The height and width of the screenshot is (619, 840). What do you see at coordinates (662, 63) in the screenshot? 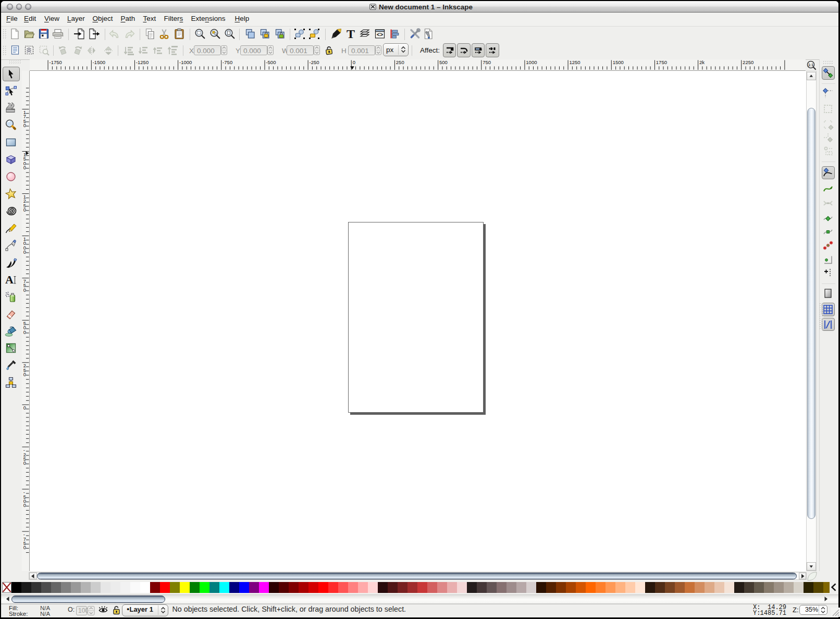
I see `svg-text: 1750` at bounding box center [662, 63].